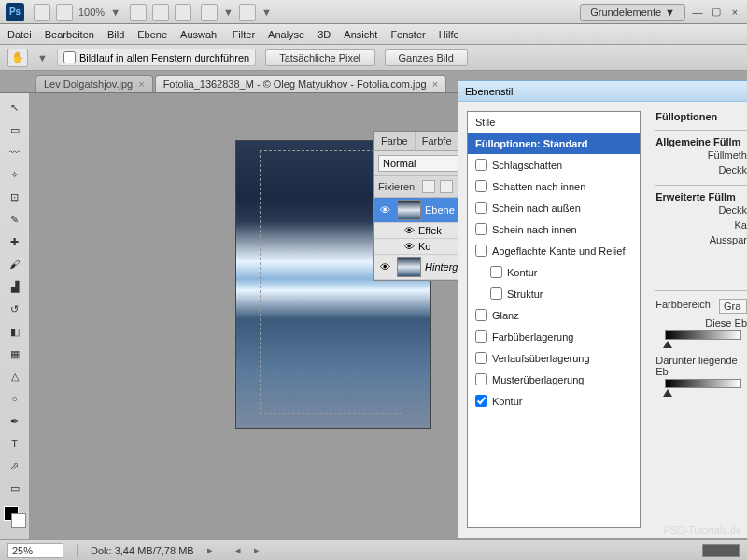 This screenshot has height=560, width=747. I want to click on scroll-all-input, so click(69, 58).